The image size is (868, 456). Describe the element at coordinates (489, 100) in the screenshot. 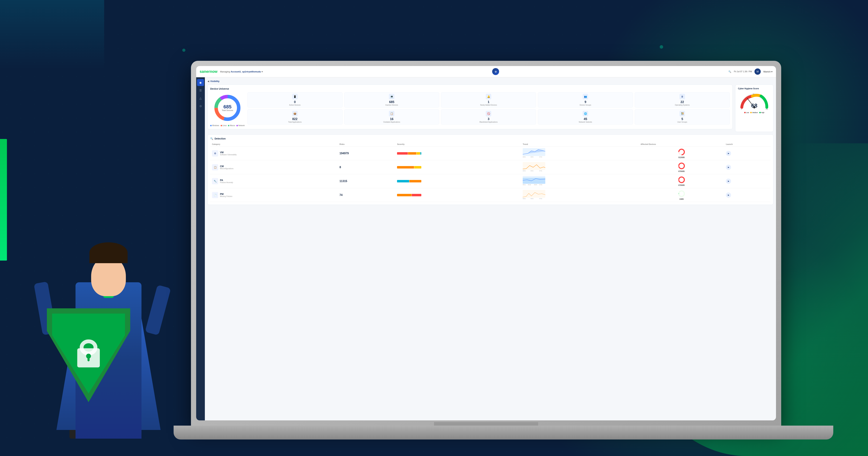

I see `stat-newly-added: 🔔 1 Newly Added Devices` at that location.